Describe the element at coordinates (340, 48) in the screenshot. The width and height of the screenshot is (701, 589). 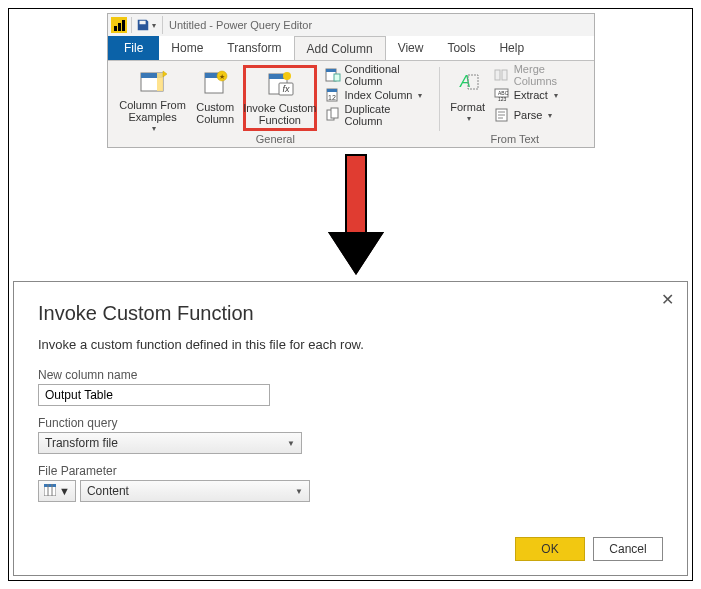
I see `tab-add-column: Add Column` at that location.